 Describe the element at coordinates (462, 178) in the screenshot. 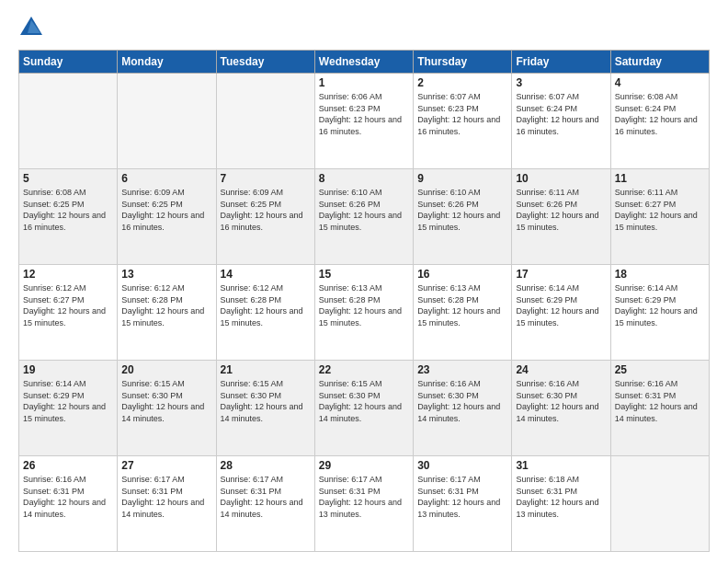

I see `day-number: 9` at that location.